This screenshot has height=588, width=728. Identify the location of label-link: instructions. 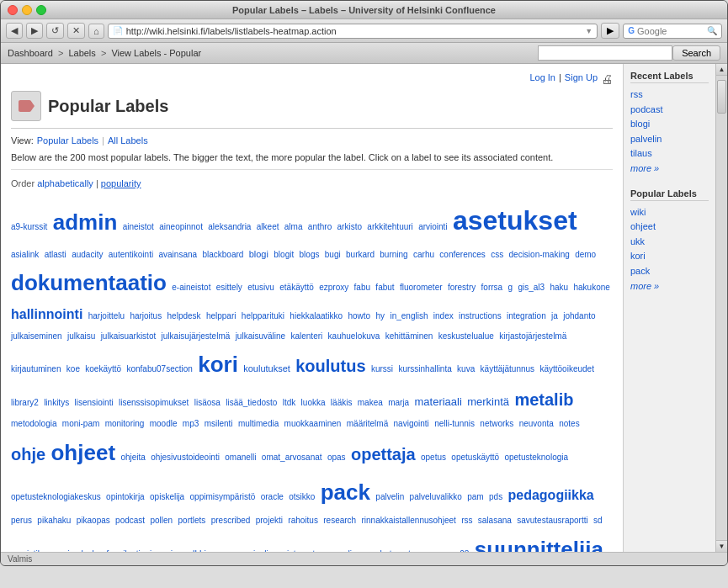
(480, 316).